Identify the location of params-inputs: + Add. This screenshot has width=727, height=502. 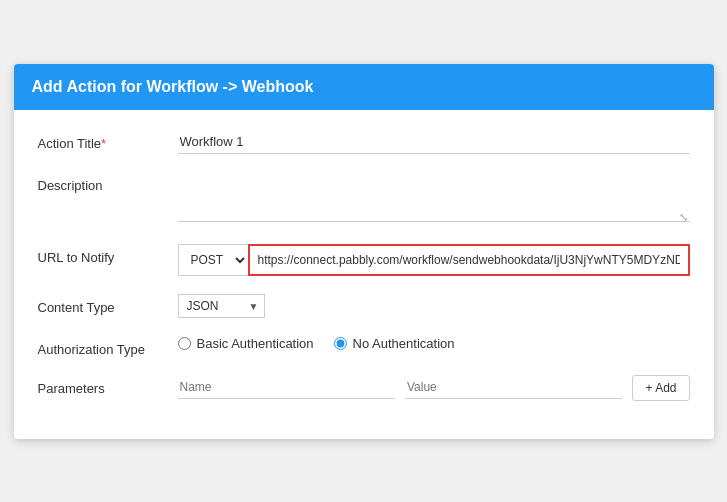
(434, 388).